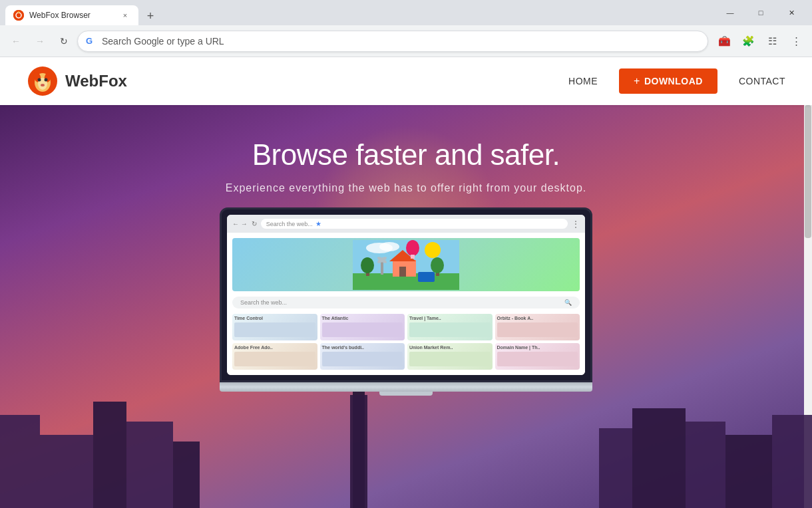 This screenshot has width=812, height=508. What do you see at coordinates (150, 16) in the screenshot?
I see `new-tab-button: +` at bounding box center [150, 16].